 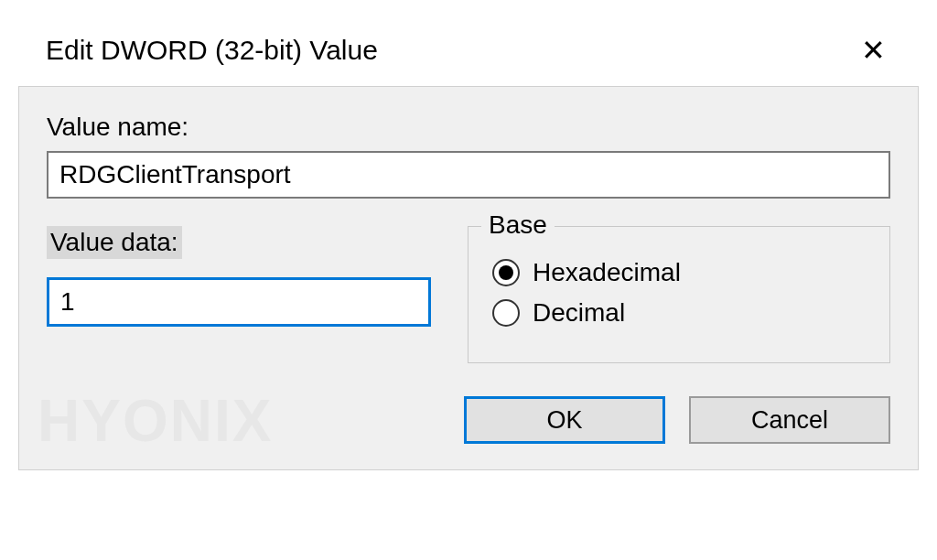 I want to click on value-name-label: Value name:, so click(x=117, y=127).